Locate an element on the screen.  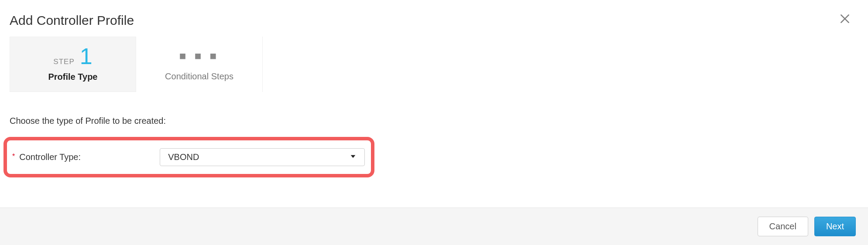
controller-type-row-highlight: * Controller Type: VBOND is located at coordinates (189, 157).